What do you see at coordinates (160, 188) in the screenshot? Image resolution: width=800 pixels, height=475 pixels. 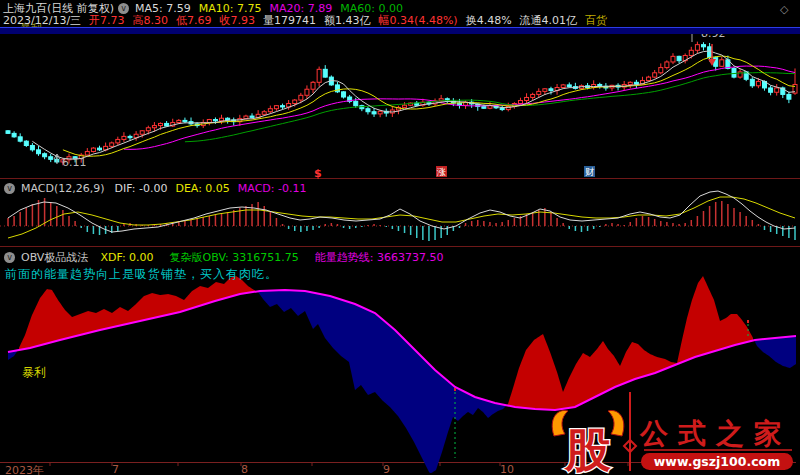 I see `macd-panel-header: v MACD(12,26,9) DIF: -0.00DEA: 0.05MACD:…` at bounding box center [160, 188].